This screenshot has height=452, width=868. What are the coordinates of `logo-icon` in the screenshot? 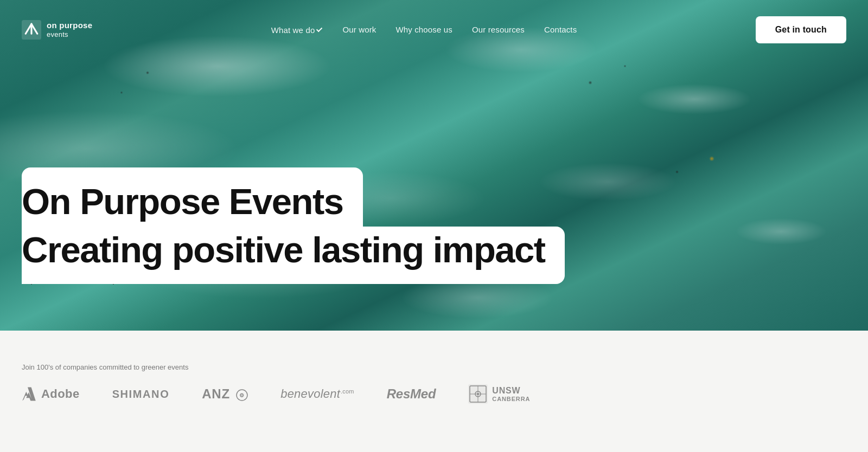 It's located at (31, 30).